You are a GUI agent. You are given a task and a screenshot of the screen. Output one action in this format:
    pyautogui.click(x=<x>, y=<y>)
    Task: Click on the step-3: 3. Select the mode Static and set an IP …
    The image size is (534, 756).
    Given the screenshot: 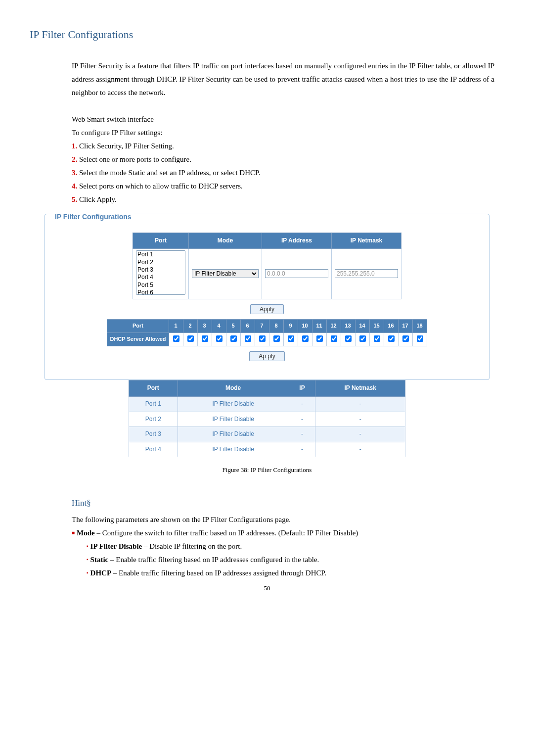 What is the action you would take?
    pyautogui.click(x=288, y=173)
    